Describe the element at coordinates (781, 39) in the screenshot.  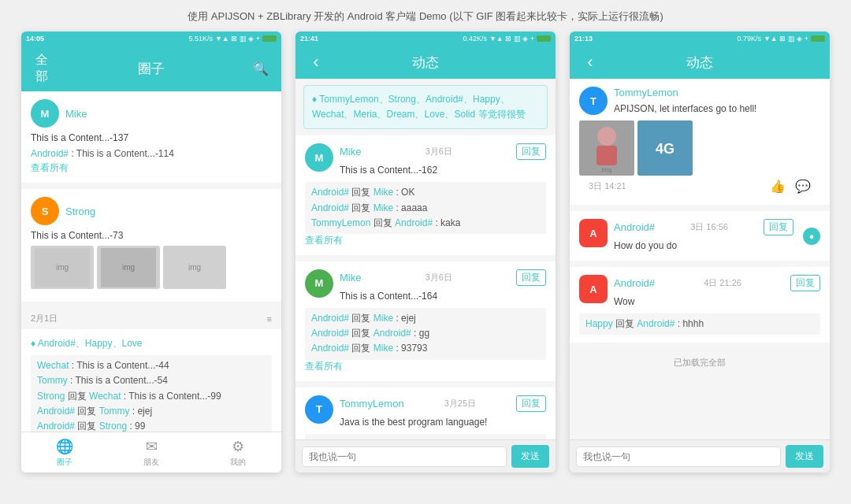
I see `phone3-signal: 0.79K/s ▼▲ ⊠ ▥ ◈ +` at that location.